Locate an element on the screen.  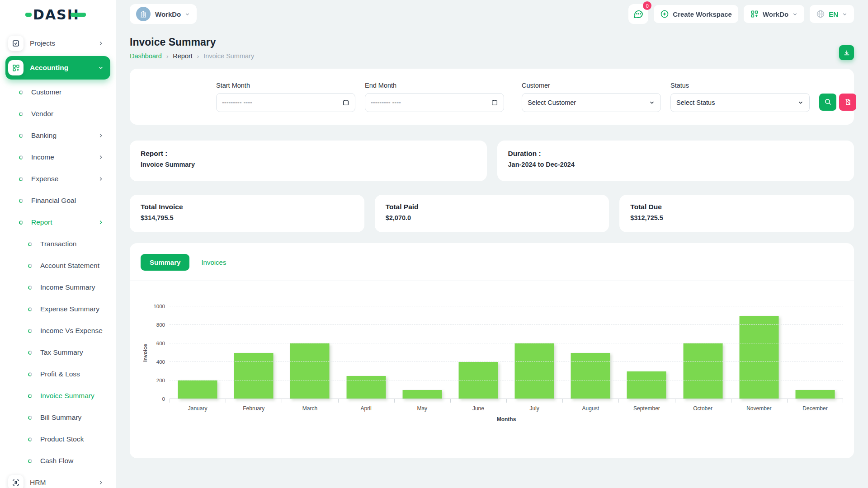
building-icon is located at coordinates (143, 14).